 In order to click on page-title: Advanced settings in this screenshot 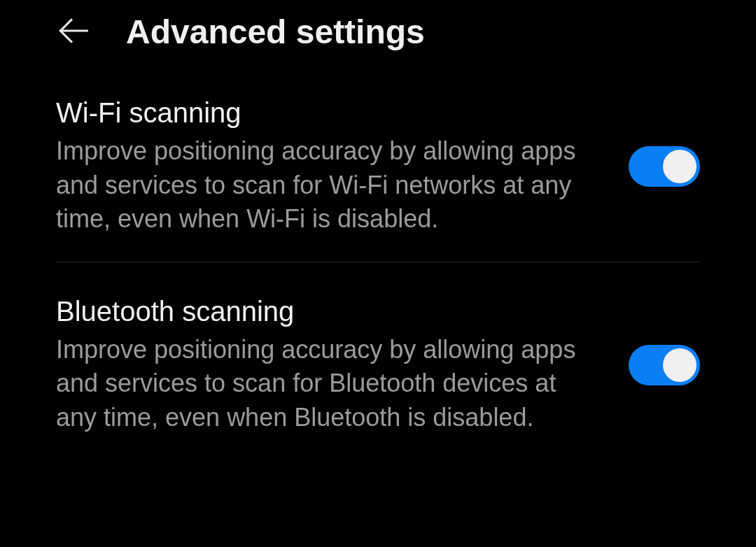, I will do `click(276, 32)`.